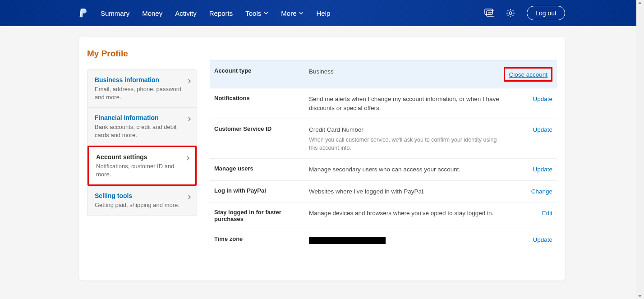 The height and width of the screenshot is (299, 644). I want to click on nav-tools: Tools, so click(257, 14).